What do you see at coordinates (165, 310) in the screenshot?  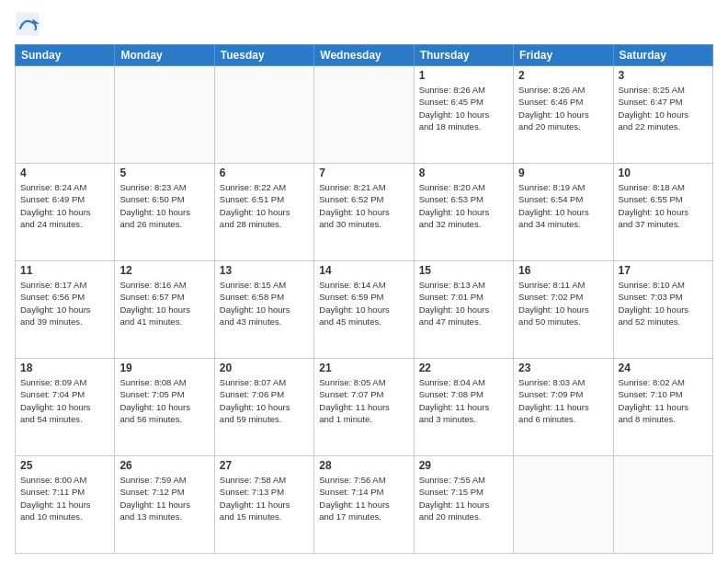 I see `calendar-cell: 12Sunrise: 8:16 AMSunset: 6:57 PMDayligh…` at bounding box center [165, 310].